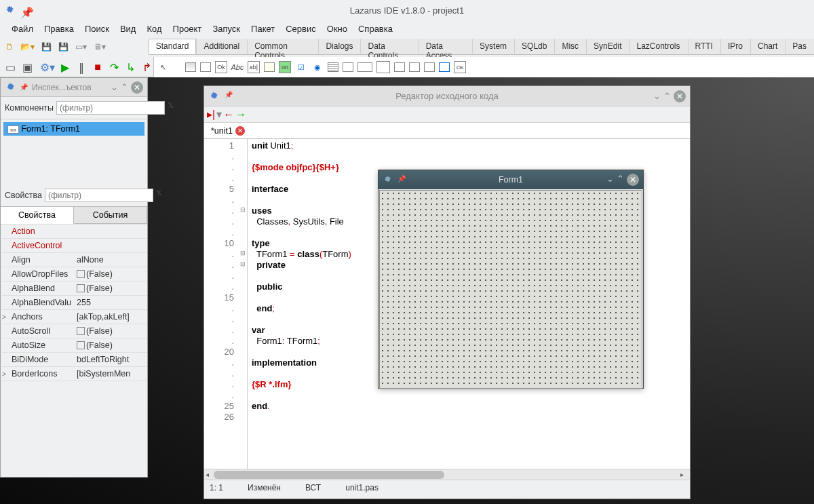 This screenshot has width=814, height=504. I want to click on palette-tab-sqldb: SQLdb, so click(535, 46).